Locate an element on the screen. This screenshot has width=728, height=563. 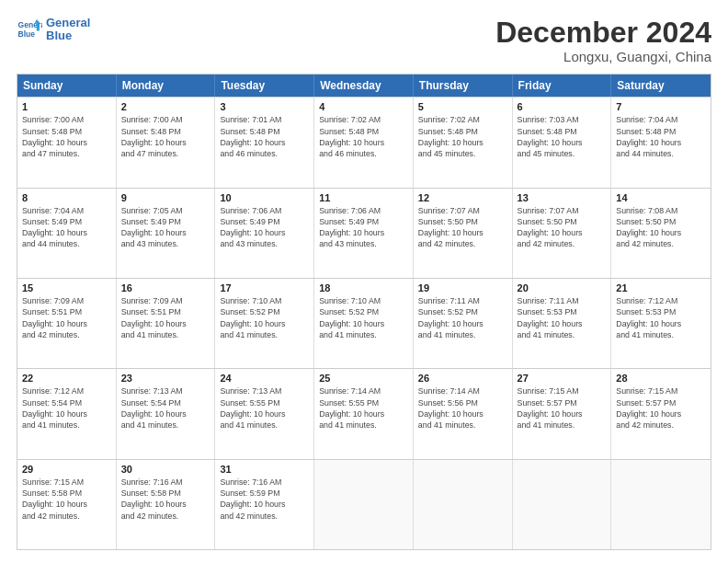
calendar-cell: 22Sunrise: 7:12 AM Sunset: 5:54 PM Dayli… is located at coordinates (67, 414).